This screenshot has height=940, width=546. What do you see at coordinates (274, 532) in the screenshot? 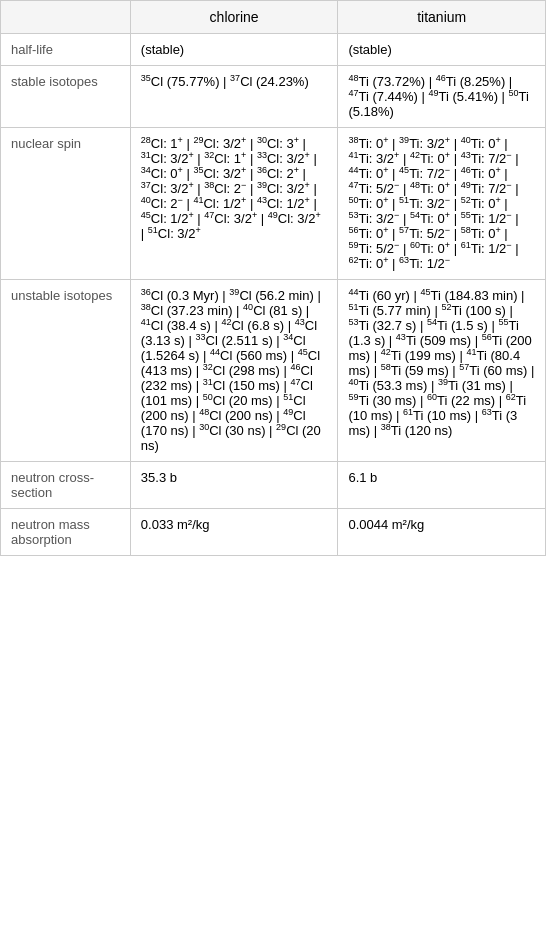
I see `row-neutron-mass-absorption: neutron mass absorption 0.033 m²/kg 0.00…` at bounding box center [274, 532].